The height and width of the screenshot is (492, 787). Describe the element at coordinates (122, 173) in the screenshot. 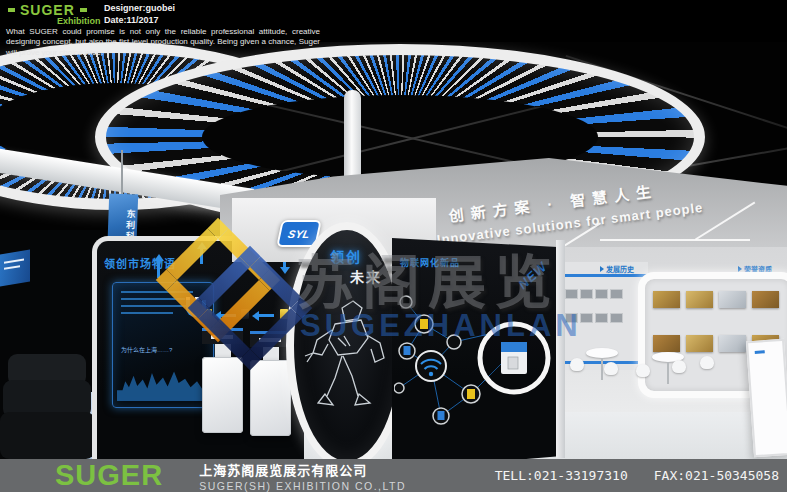

I see `banner-rod` at that location.